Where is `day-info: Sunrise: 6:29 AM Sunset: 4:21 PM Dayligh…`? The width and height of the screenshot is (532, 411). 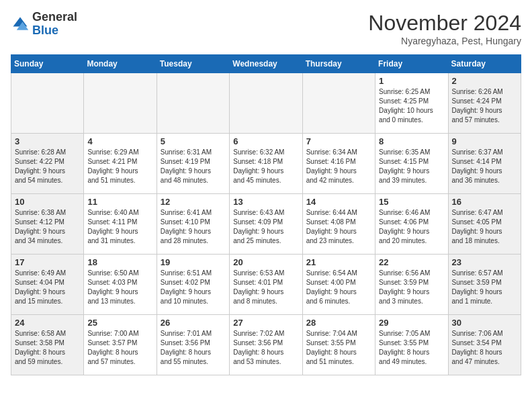 day-info: Sunrise: 6:29 AM Sunset: 4:21 PM Dayligh… is located at coordinates (120, 167).